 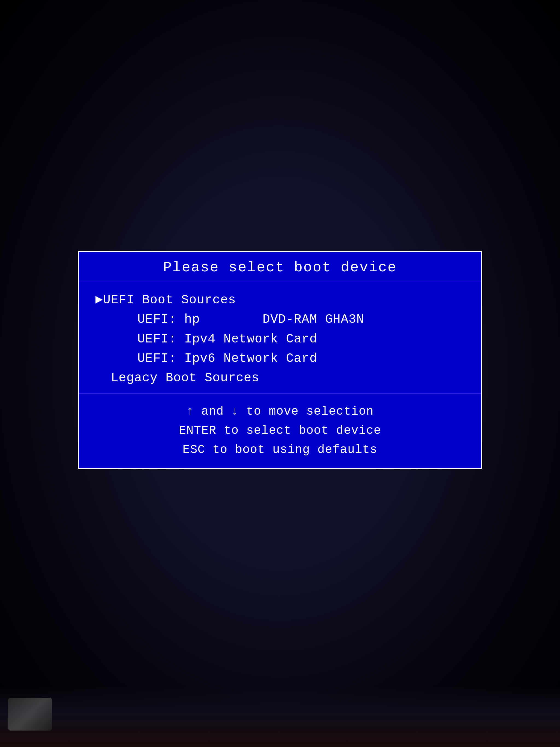 What do you see at coordinates (280, 319) in the screenshot?
I see `boot-option-dvd: UEFI: hp DVD-RAM GHA3N` at bounding box center [280, 319].